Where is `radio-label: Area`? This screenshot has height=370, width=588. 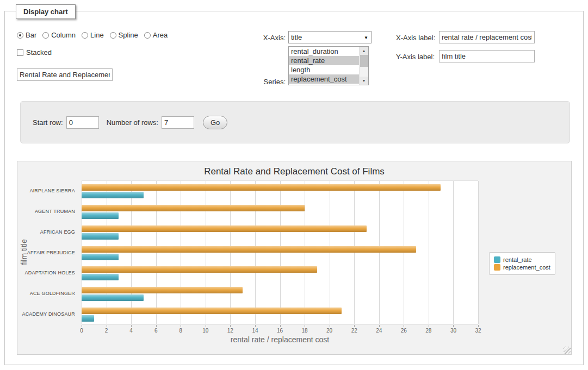 radio-label: Area is located at coordinates (160, 35).